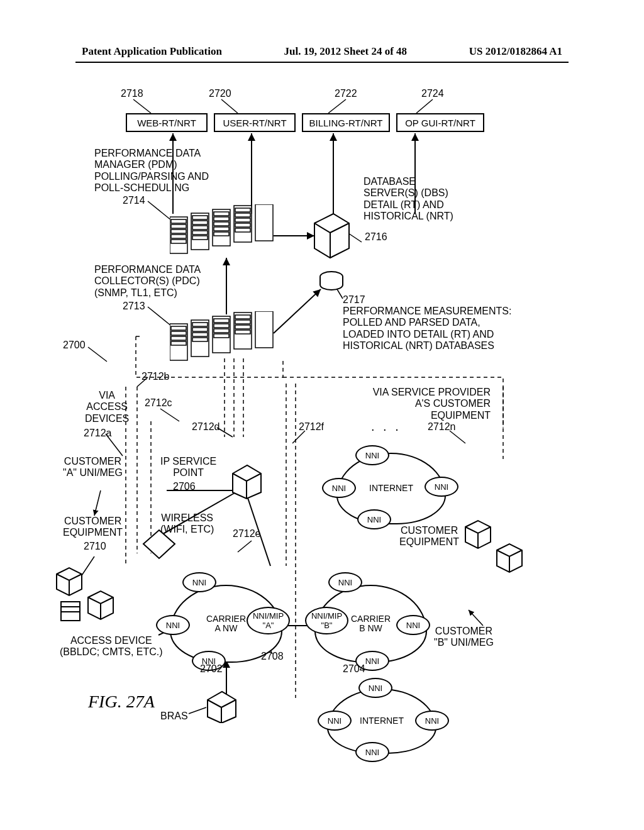 The height and width of the screenshot is (830, 644). I want to click on ref-2708: 2708, so click(272, 656).